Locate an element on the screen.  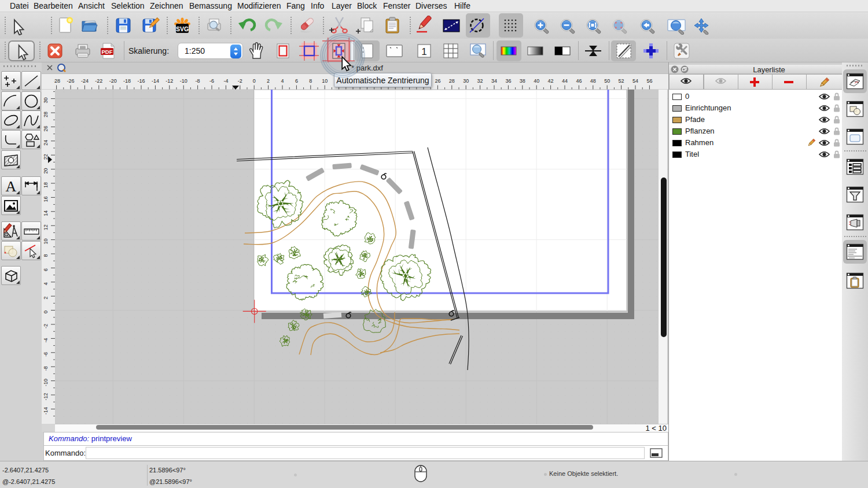
svg-text: 14 is located at coordinates (46, 213).